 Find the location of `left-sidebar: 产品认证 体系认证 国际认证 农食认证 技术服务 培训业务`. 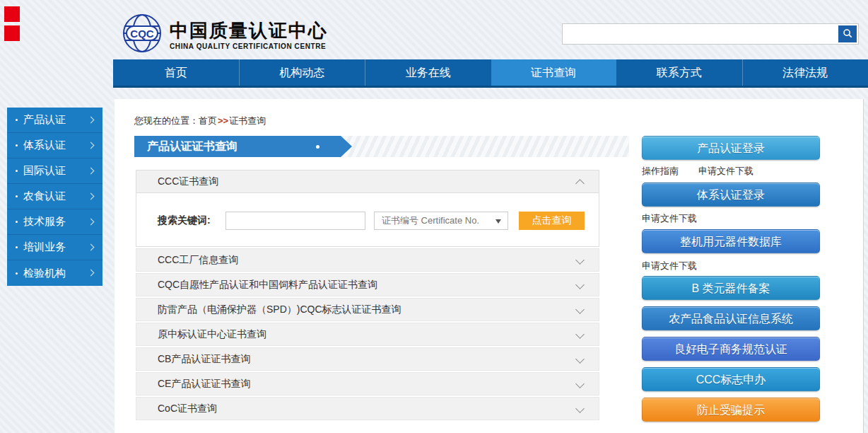

left-sidebar: 产品认证 体系认证 国际认证 农食认证 技术服务 培训业务 is located at coordinates (55, 197).